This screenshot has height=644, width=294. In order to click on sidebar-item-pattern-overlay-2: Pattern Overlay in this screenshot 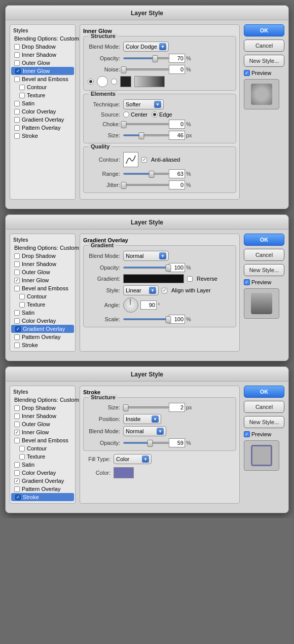, I will do `click(43, 337)`.